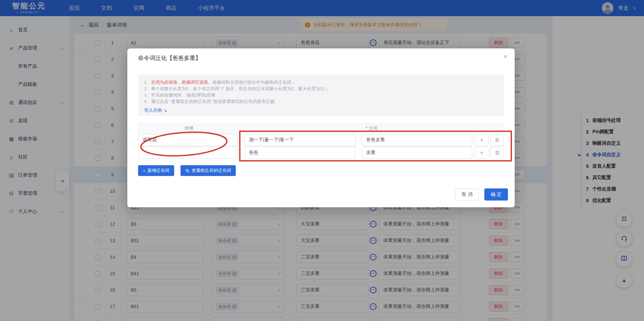  What do you see at coordinates (170, 58) in the screenshot?
I see `modal-title: 命令词泛化【爸爸多重】` at bounding box center [170, 58].